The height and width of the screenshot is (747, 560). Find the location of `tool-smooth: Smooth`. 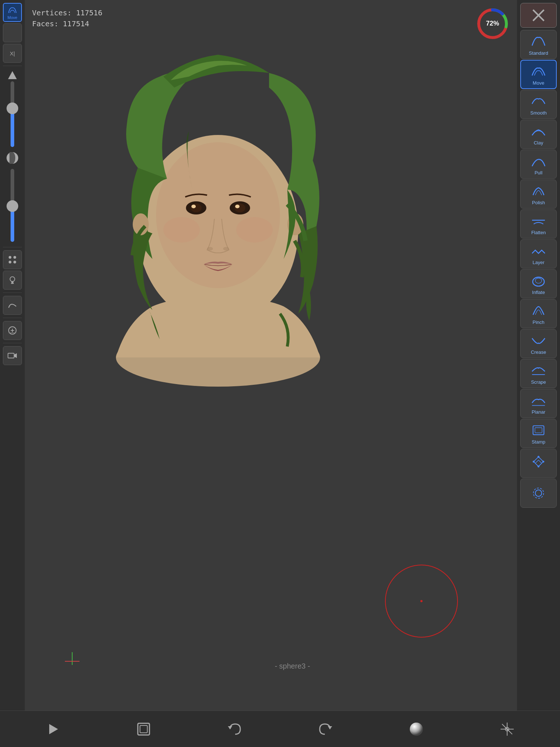

tool-smooth: Smooth is located at coordinates (538, 104).